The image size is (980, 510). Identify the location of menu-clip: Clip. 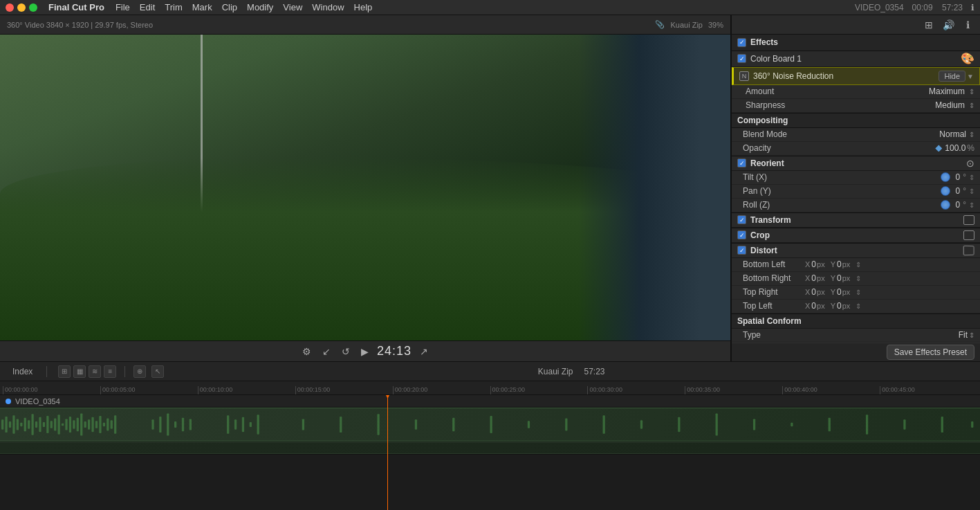
(230, 7).